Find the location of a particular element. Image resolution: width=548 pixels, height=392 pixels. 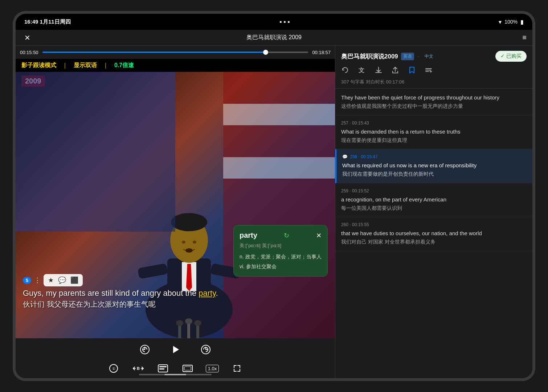

refresh-icon-button is located at coordinates (345, 71).